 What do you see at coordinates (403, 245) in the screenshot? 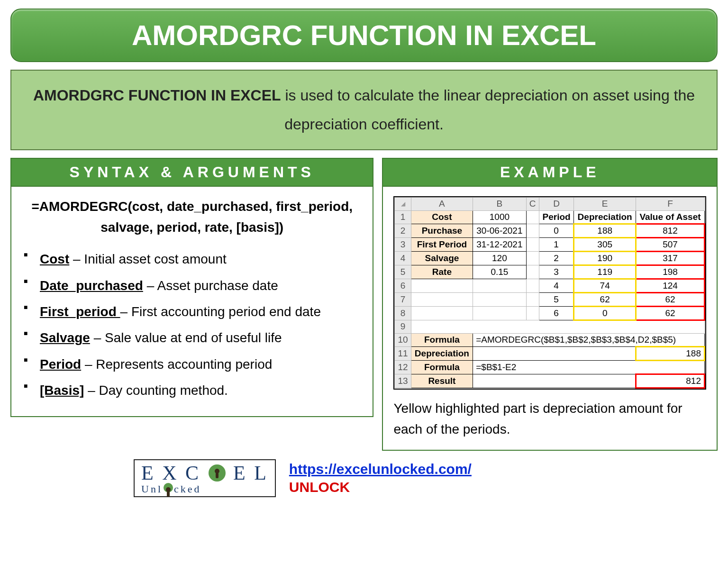
I see `row-3: 3` at bounding box center [403, 245].